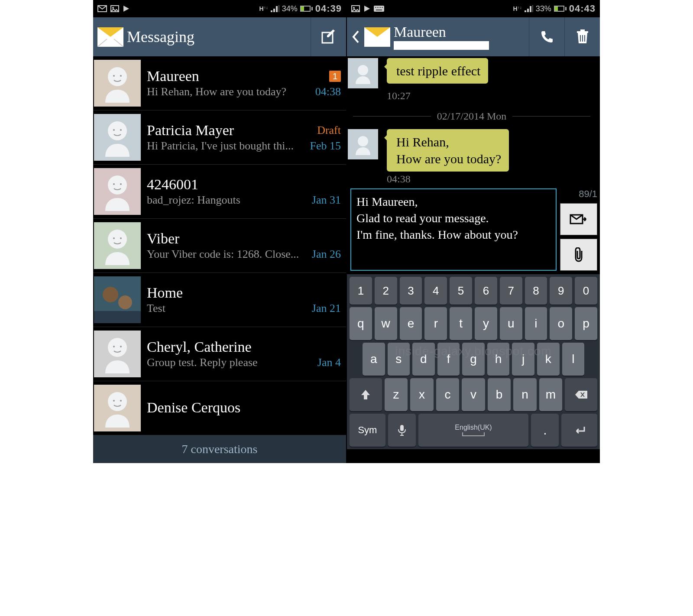 Image resolution: width=693 pixels, height=616 pixels. Describe the element at coordinates (536, 324) in the screenshot. I see `key-i: i` at that location.